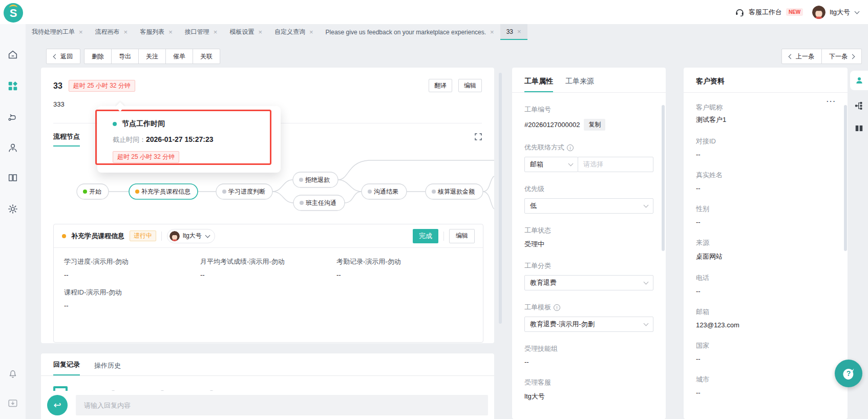 Image resolution: width=868 pixels, height=419 pixels. I want to click on tab-flow-canvas: 流程画布×, so click(112, 32).